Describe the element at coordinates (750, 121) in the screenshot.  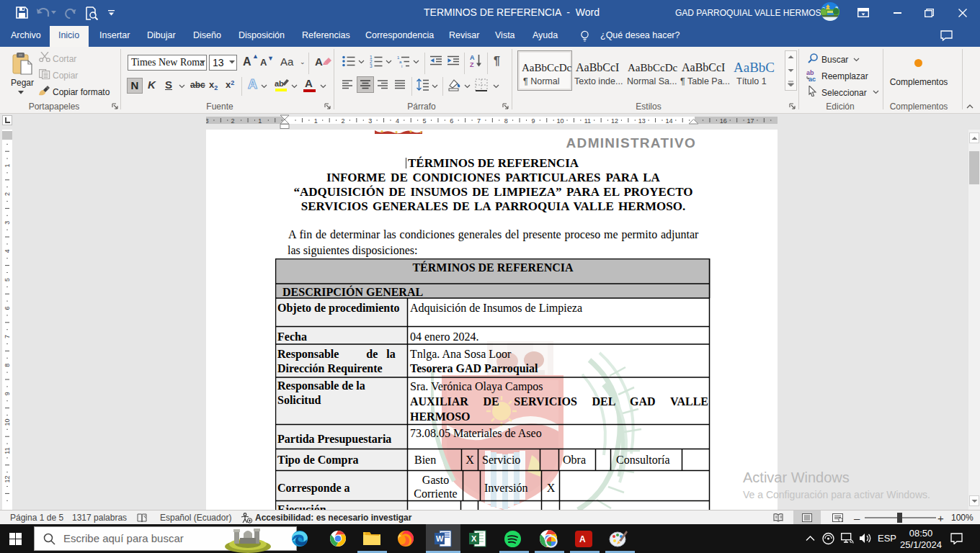
I see `svg-text: 17` at that location.